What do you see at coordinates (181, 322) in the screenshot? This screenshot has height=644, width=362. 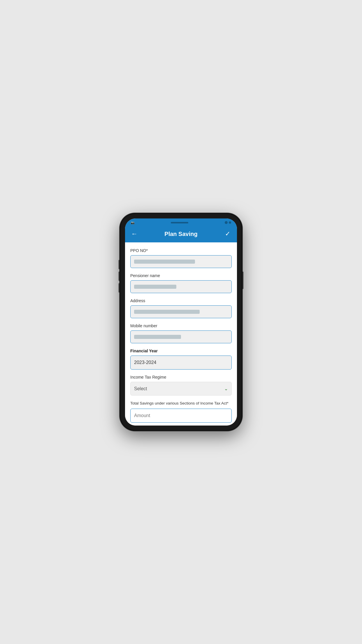 I see `phone-screen: 📷 ← Plan Saving ✓ PPO NO* Pe` at bounding box center [181, 322].